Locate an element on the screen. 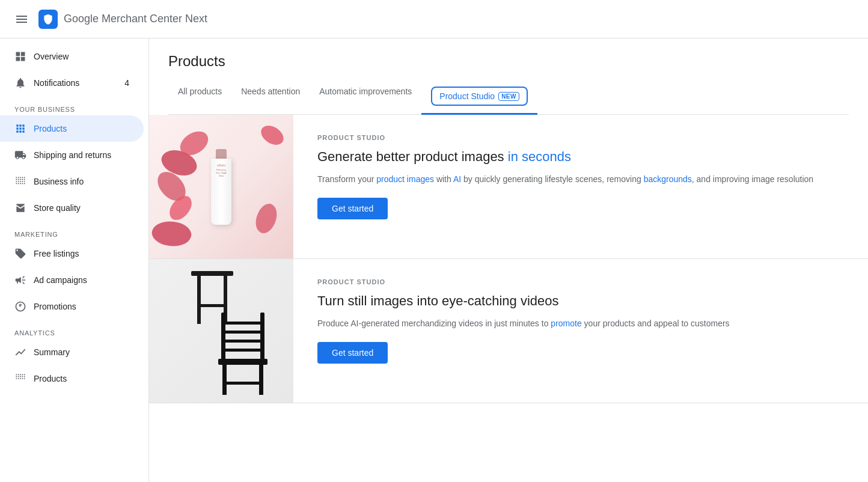 The image size is (868, 482). sidebar-item-analytics-products: Products is located at coordinates (72, 379).